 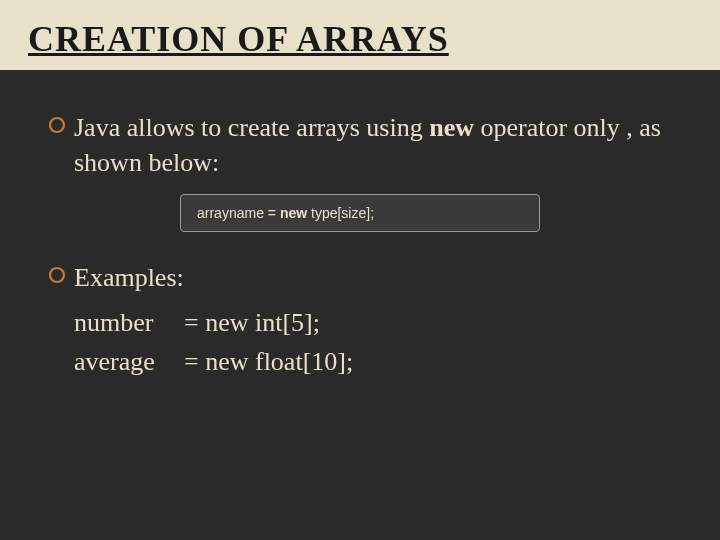 What do you see at coordinates (129, 278) in the screenshot?
I see `examples-label: Examples:` at bounding box center [129, 278].